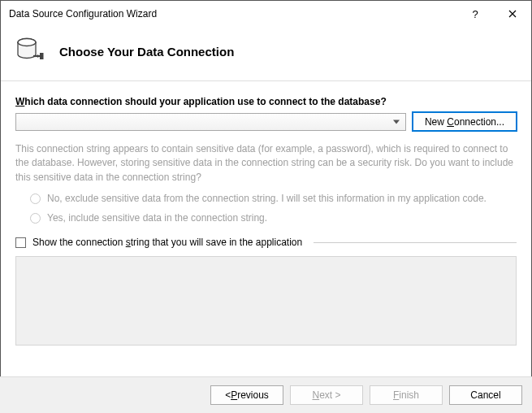  Describe the element at coordinates (30, 51) in the screenshot. I see `database-icon` at that location.